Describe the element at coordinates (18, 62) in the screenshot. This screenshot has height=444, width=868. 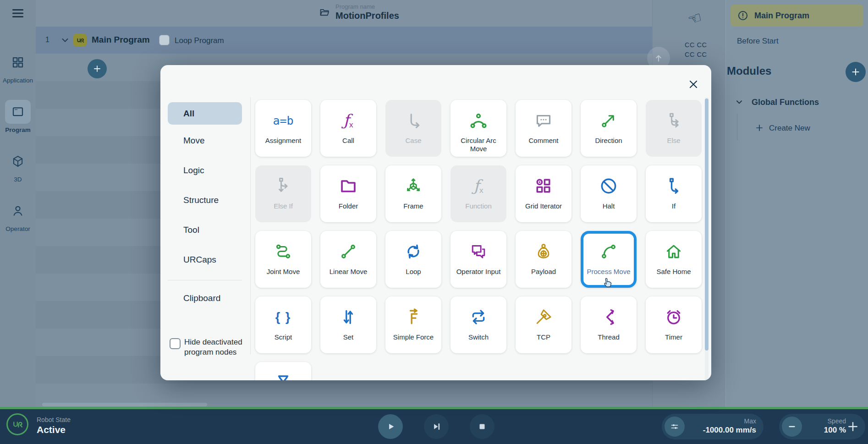
I see `app-grid-icon` at that location.